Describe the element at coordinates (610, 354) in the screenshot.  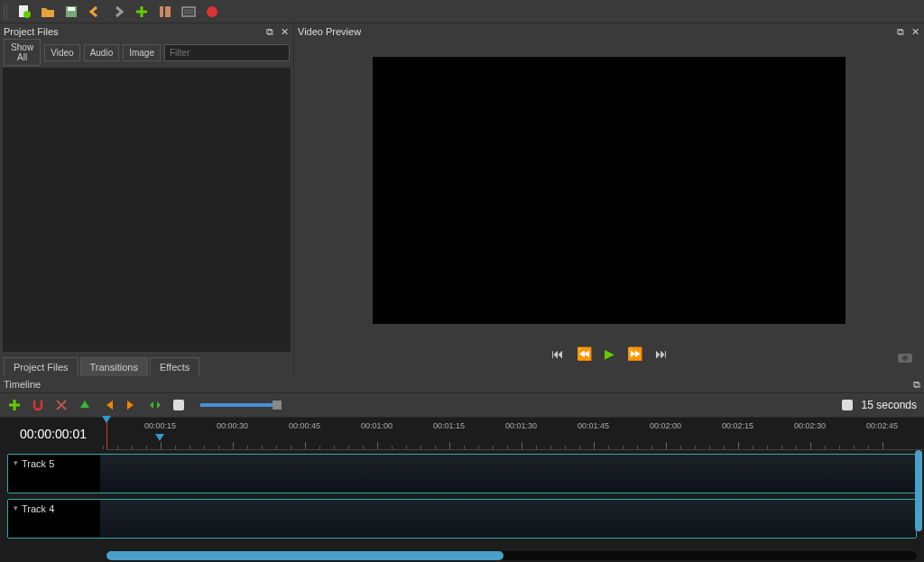
I see `play-icon: ▶` at that location.